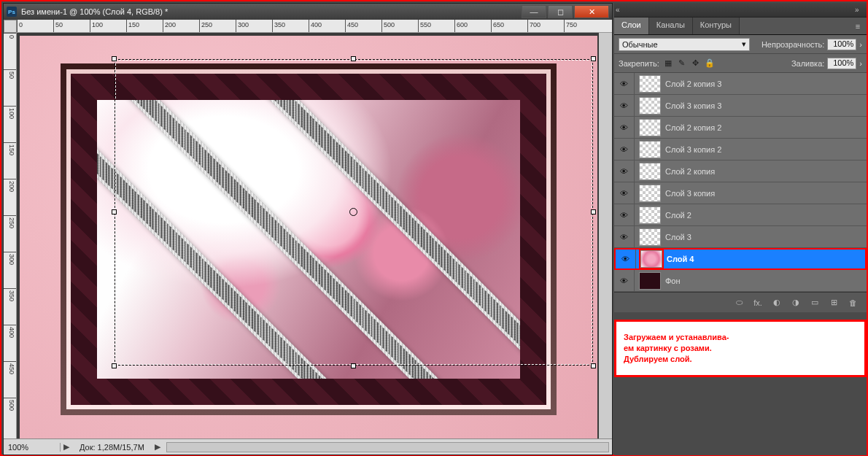  What do you see at coordinates (842, 63) in the screenshot?
I see `fill-input: 100%` at bounding box center [842, 63].